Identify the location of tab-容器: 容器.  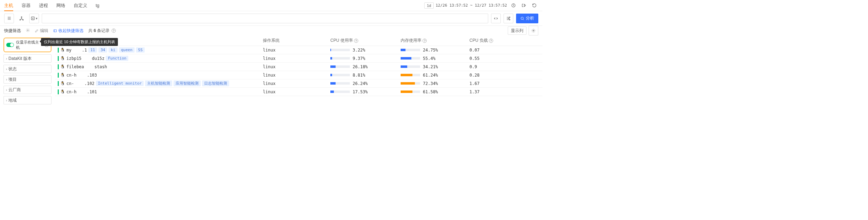
(26, 6).